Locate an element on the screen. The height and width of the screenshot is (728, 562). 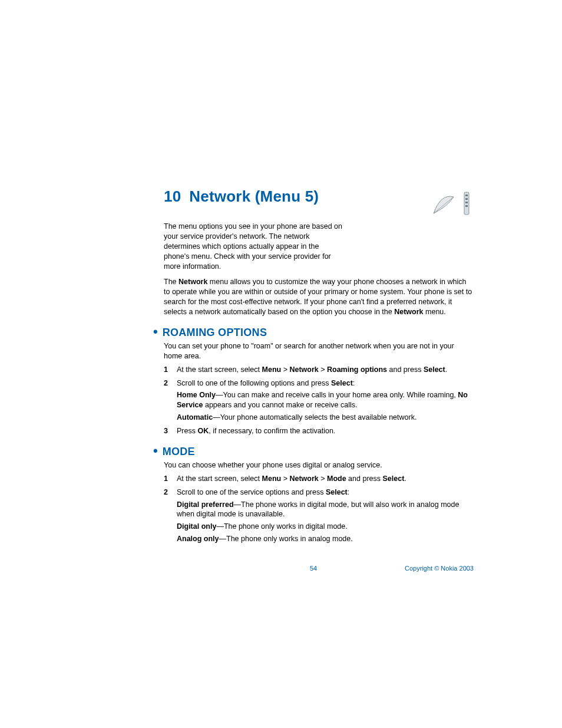
roaming-automatic: Automatic—Your phone automatically selec… is located at coordinates (325, 417).